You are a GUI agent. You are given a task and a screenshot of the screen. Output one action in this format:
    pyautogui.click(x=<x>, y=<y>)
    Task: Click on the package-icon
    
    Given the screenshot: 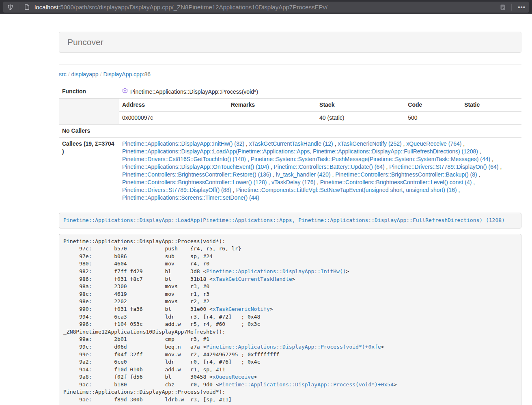 What is the action you would take?
    pyautogui.click(x=125, y=92)
    